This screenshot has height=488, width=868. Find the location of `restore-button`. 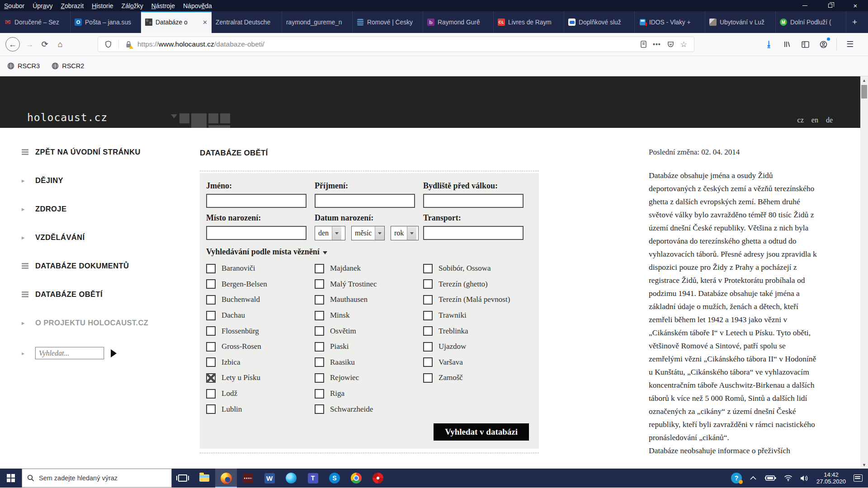

restore-button is located at coordinates (830, 5).